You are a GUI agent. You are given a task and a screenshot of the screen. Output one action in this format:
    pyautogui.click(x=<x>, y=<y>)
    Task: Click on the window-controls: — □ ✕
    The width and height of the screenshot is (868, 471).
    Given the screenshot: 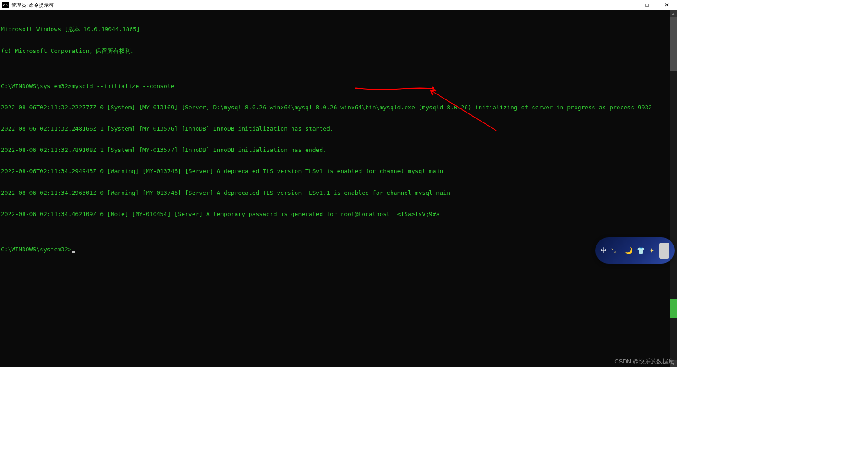 What is the action you would take?
    pyautogui.click(x=647, y=5)
    